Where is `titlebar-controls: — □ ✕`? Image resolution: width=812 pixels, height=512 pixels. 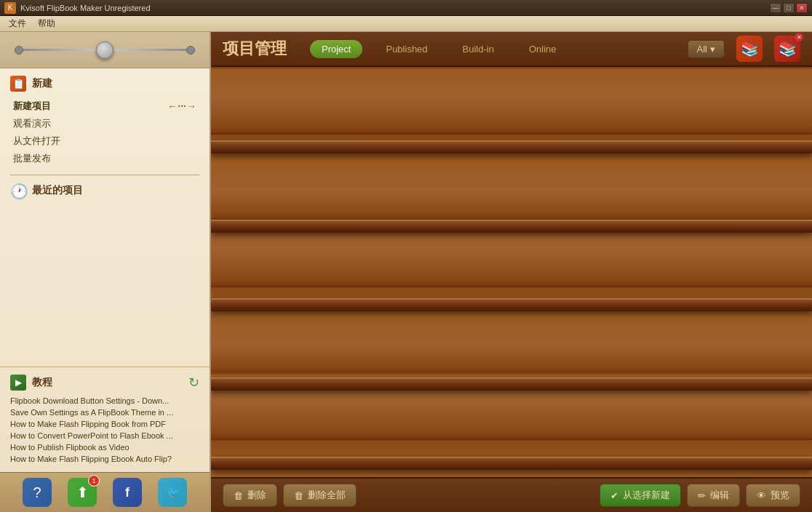
titlebar-controls: — □ ✕ is located at coordinates (789, 8).